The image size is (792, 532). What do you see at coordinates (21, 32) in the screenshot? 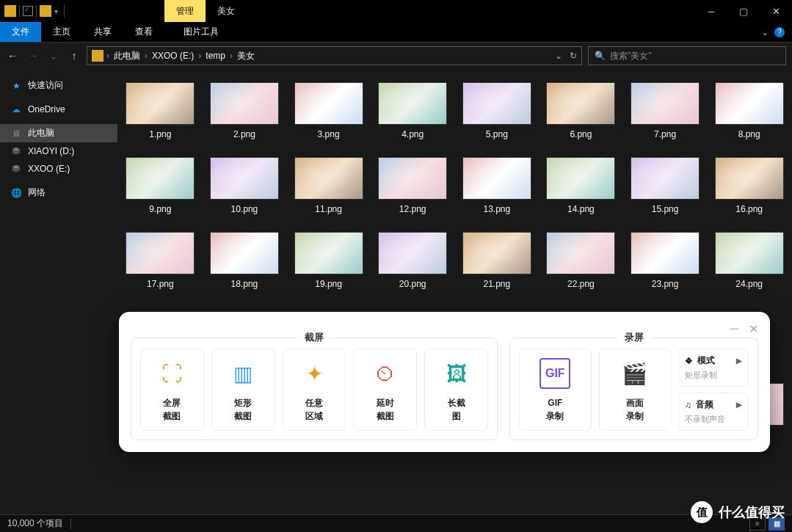
I see `file-menu-button: 文件` at bounding box center [21, 32].